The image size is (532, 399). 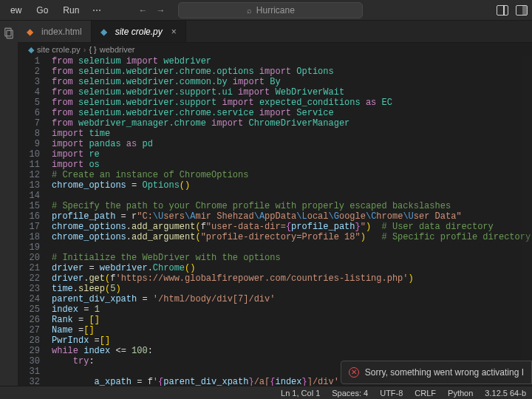 I want to click on line-number: 26, so click(x=29, y=320).